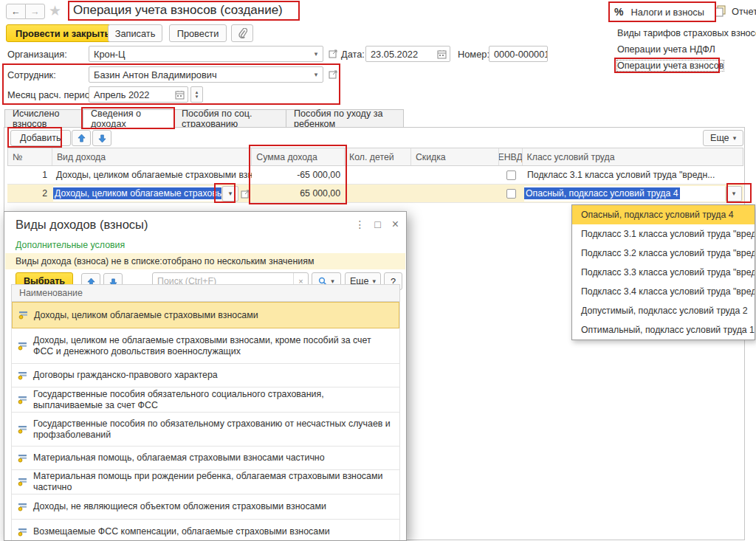 The height and width of the screenshot is (541, 756). What do you see at coordinates (205, 400) in the screenshot?
I see `list-item: Государственные пособия обязательного со…` at bounding box center [205, 400].